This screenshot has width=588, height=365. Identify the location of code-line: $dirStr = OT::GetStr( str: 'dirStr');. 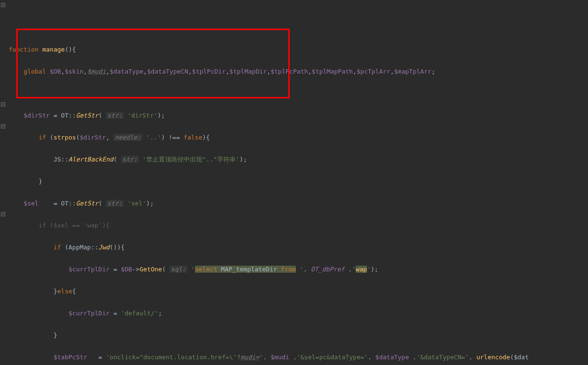
(298, 116).